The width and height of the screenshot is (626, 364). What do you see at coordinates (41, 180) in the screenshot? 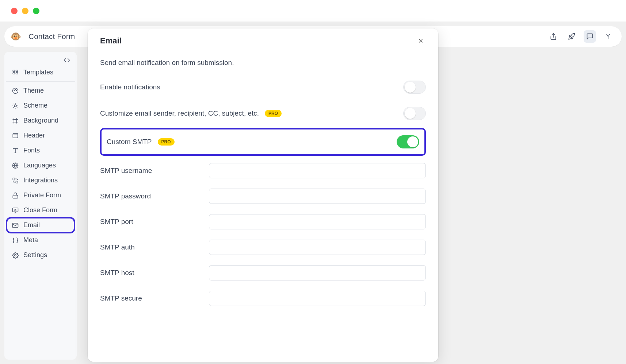
I see `sidebar-item-label: Integrations` at bounding box center [41, 180].